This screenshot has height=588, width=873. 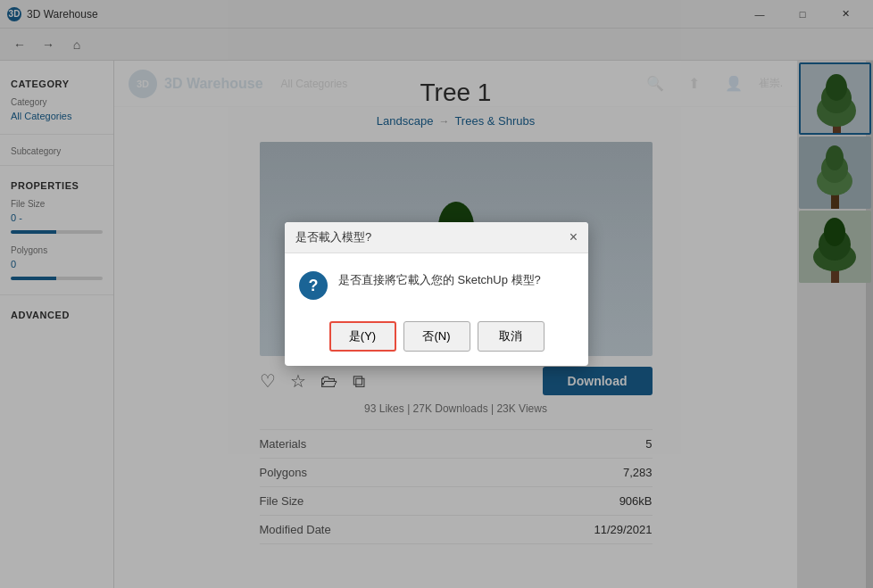 I want to click on modal-titlebar: 是否載入模型? ×, so click(x=436, y=237).